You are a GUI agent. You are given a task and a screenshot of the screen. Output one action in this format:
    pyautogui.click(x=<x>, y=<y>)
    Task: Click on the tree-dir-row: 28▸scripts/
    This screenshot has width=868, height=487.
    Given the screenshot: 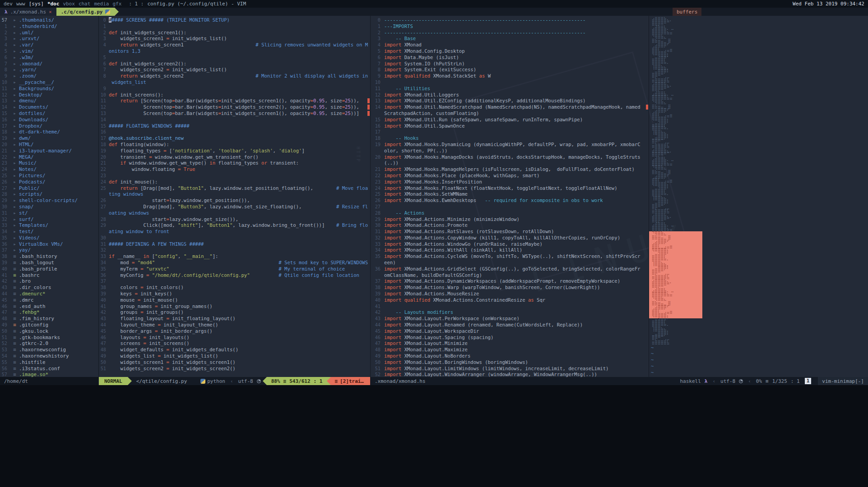 What is the action you would take?
    pyautogui.click(x=49, y=194)
    